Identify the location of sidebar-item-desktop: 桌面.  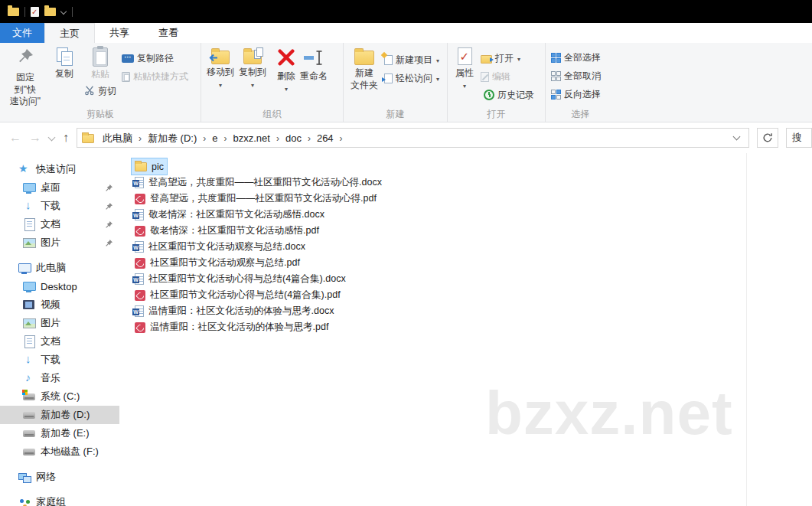
(60, 188).